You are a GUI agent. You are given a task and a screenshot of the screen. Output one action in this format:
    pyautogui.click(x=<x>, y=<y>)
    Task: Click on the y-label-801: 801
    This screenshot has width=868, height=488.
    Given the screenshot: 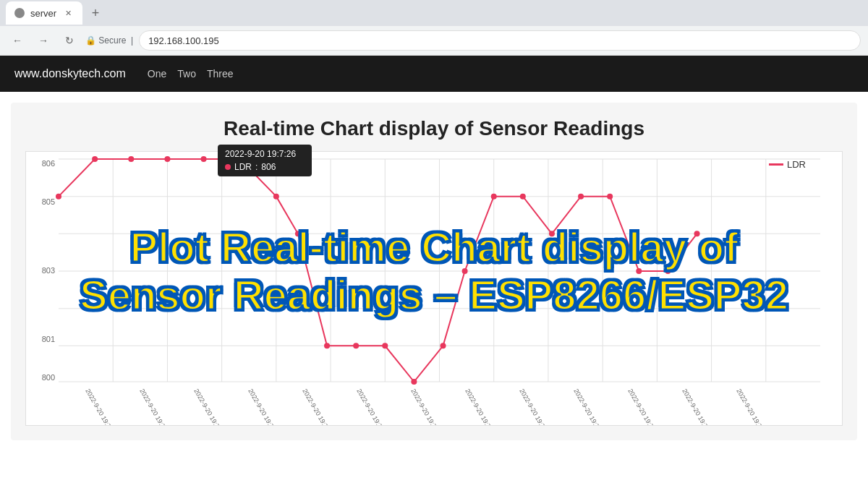 What is the action you would take?
    pyautogui.click(x=48, y=339)
    